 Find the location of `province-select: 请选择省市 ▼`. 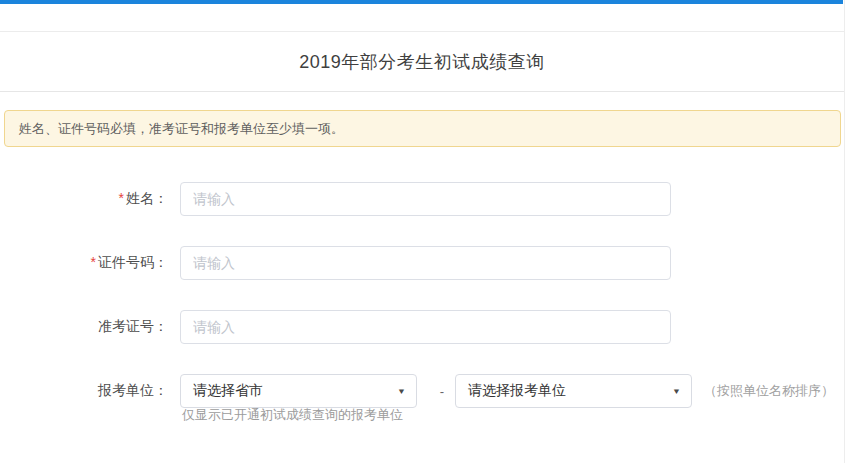

province-select: 请选择省市 ▼ is located at coordinates (298, 391).